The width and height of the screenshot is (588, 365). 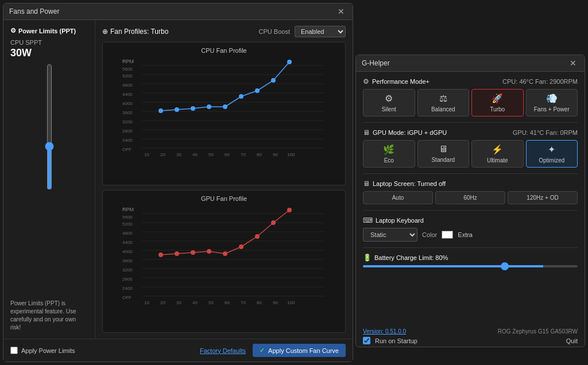 What do you see at coordinates (497, 103) in the screenshot?
I see `turbo-mode-button: 🚀 Turbo` at bounding box center [497, 103].